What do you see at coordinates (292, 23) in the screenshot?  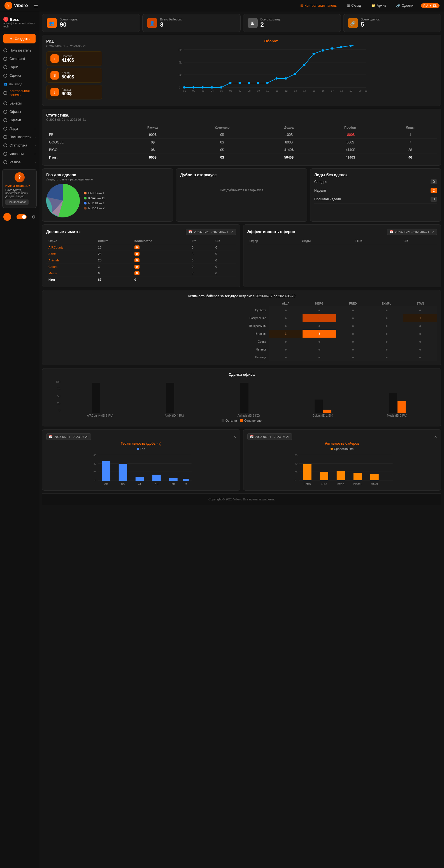 I see `stat-card-commands: ⊞ Всего команд: 2` at bounding box center [292, 23].